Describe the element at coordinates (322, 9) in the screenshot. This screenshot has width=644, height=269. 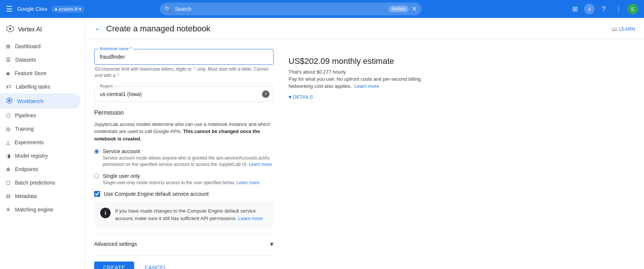
I see `top-navigation: ☰ Google Cloud ● erwinh-ff ▾ 🔍 Artifact …` at that location.